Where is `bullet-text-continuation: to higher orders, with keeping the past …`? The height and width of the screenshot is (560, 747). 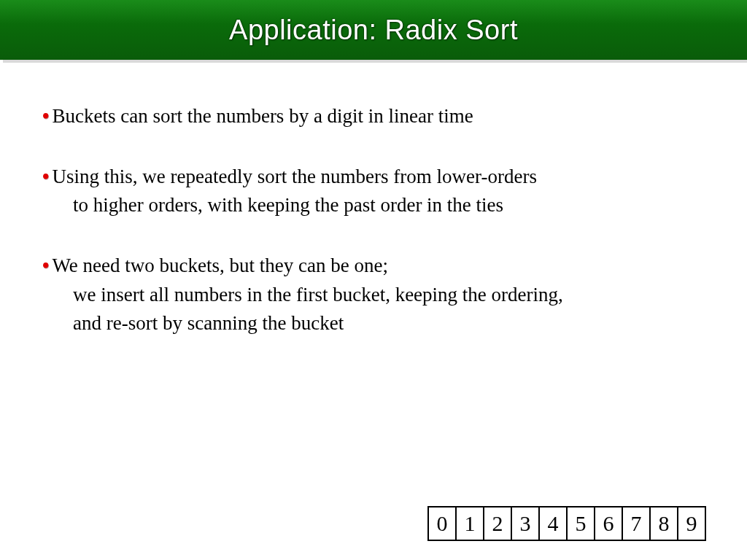 bullet-text-continuation: to higher orders, with keeping the past … is located at coordinates (376, 206).